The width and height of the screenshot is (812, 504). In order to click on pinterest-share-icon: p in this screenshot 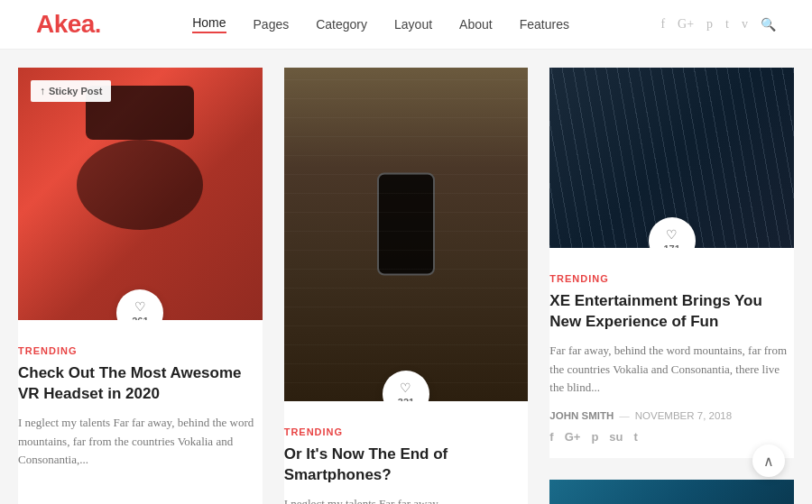, I will do `click(595, 436)`.